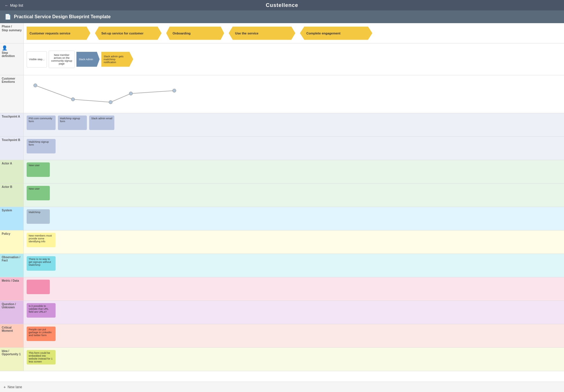 This screenshot has height=392, width=564. Describe the element at coordinates (11, 116) in the screenshot. I see `touchpoint-a-text: Touchpoint A` at that location.